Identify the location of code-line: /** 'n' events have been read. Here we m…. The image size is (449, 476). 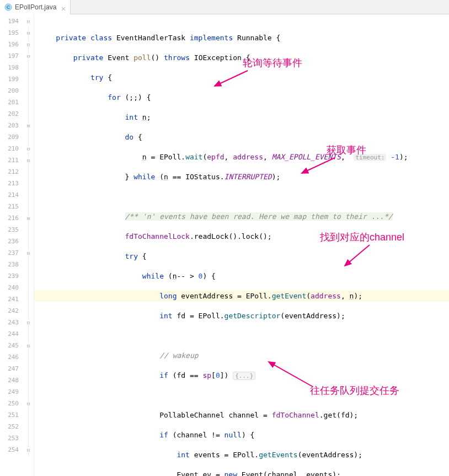
(242, 216).